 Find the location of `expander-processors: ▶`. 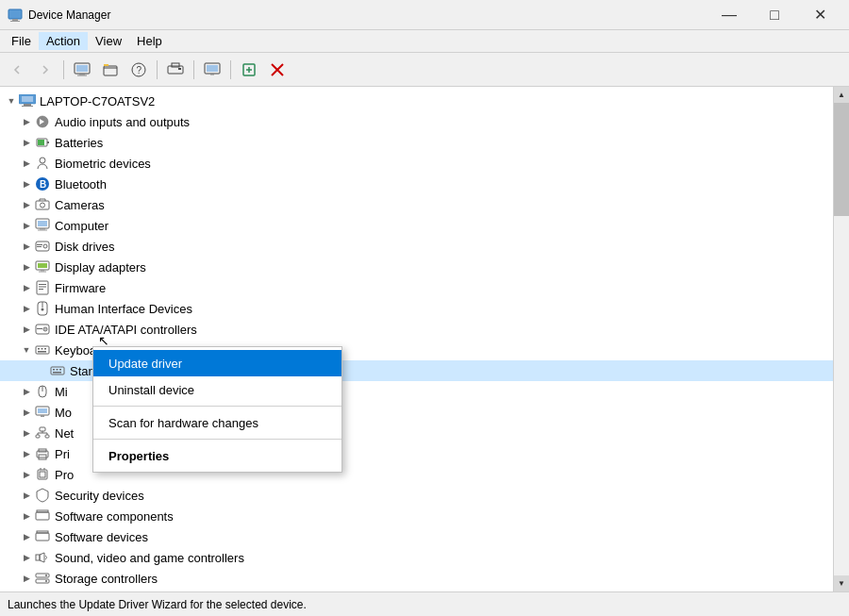

expander-processors: ▶ is located at coordinates (26, 474).